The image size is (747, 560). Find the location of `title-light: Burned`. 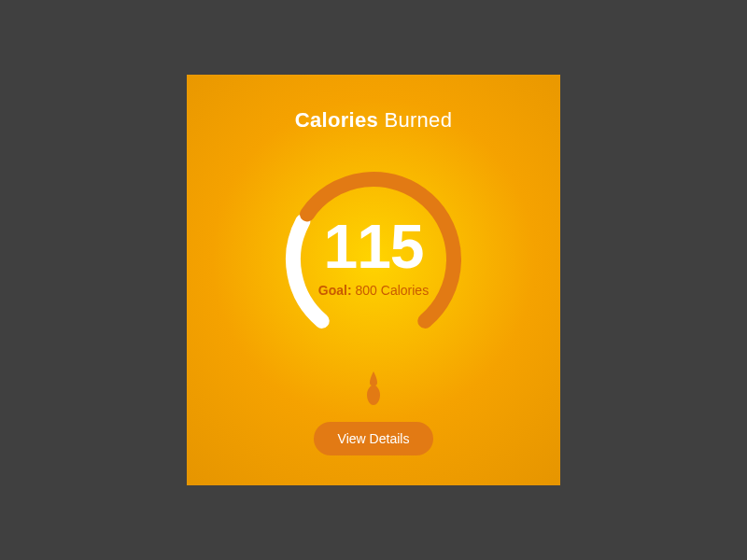

title-light: Burned is located at coordinates (418, 119).